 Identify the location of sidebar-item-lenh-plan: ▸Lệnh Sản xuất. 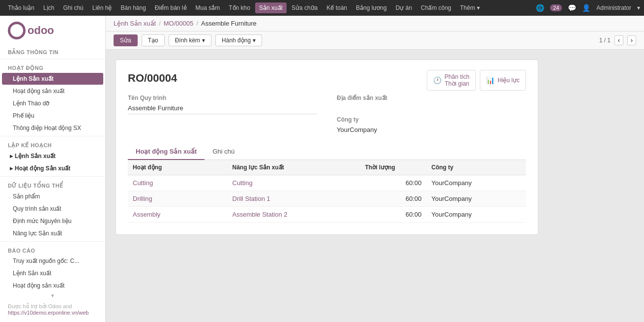
(53, 156).